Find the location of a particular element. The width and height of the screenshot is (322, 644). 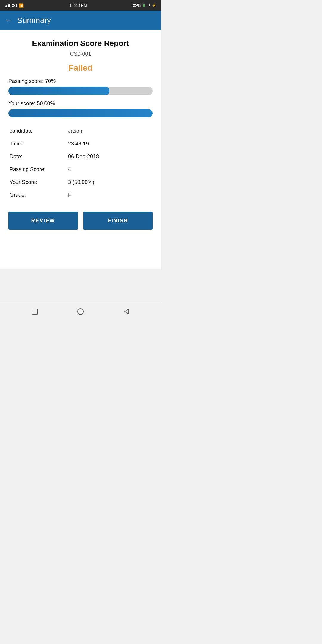

triangle-back-icon is located at coordinates (126, 312).